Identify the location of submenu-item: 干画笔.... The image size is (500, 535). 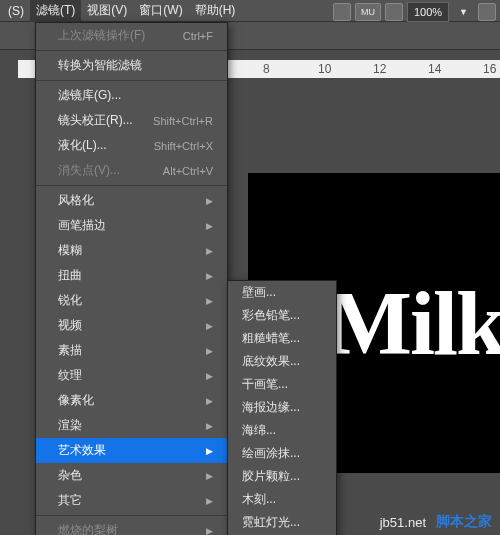
(282, 384).